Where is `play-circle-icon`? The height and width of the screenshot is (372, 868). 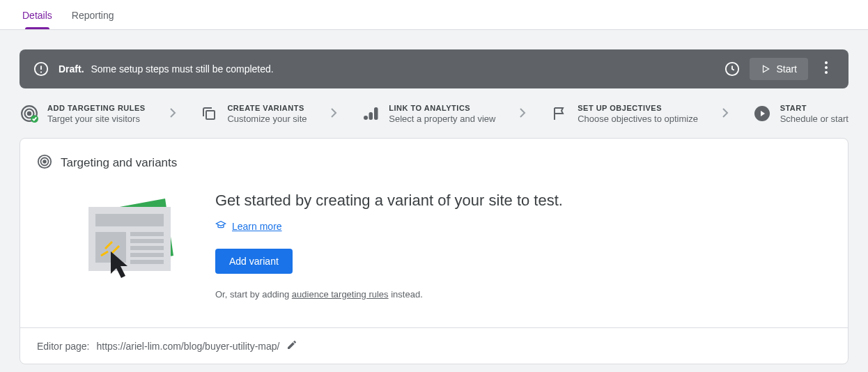
play-circle-icon is located at coordinates (762, 114).